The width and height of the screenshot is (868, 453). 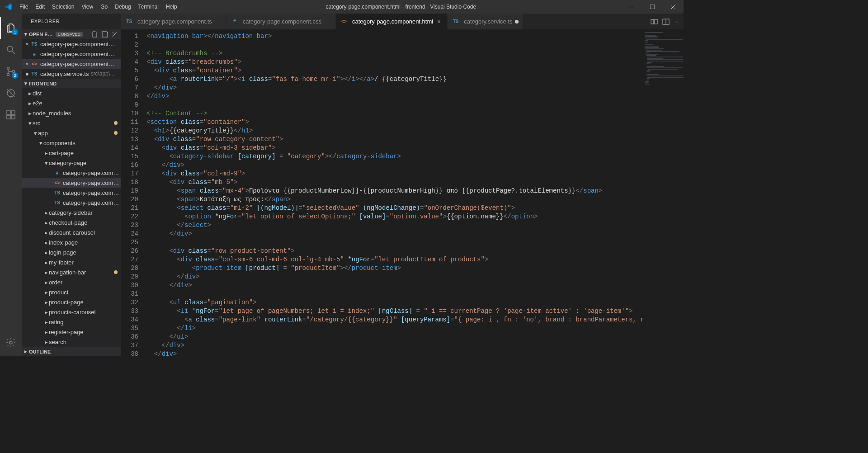 What do you see at coordinates (71, 153) in the screenshot?
I see `tree-folder: ▸cart-page` at bounding box center [71, 153].